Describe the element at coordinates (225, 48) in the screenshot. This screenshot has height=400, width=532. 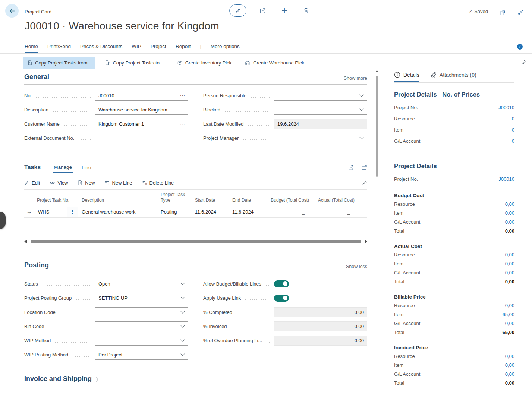
I see `more-options-button: More options` at that location.